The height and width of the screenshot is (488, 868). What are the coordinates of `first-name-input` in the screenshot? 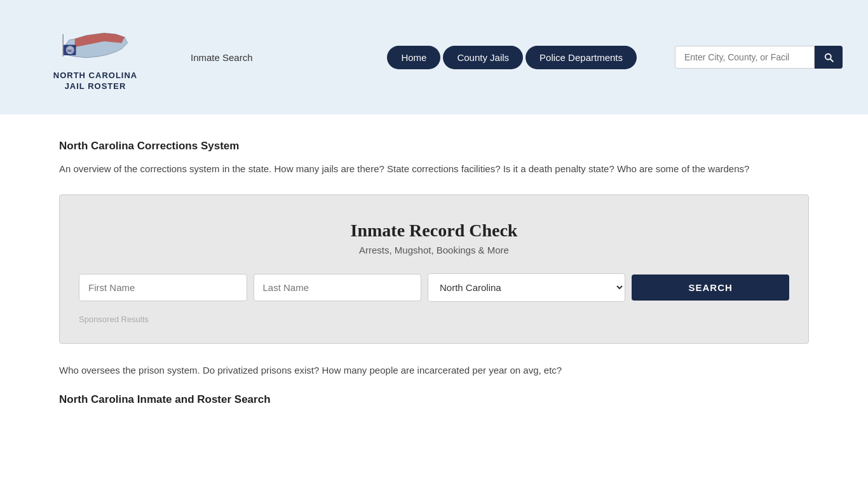 It's located at (163, 287).